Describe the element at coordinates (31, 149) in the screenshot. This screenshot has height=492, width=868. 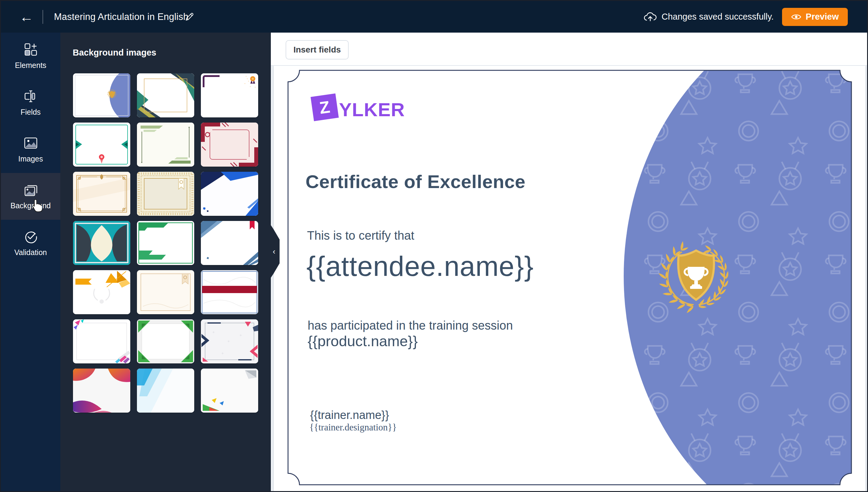
I see `sidebar-item-images: Images` at that location.